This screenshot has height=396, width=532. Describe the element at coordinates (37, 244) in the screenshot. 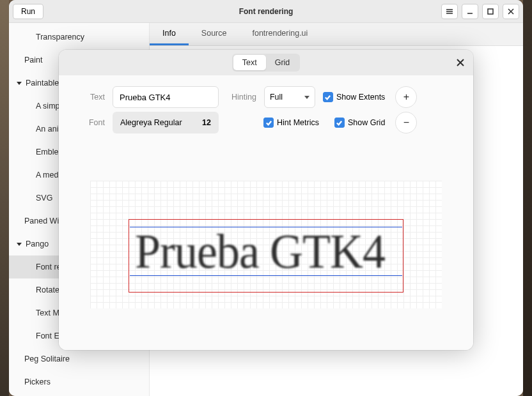

I see `sidebar-item-label: Pango` at that location.